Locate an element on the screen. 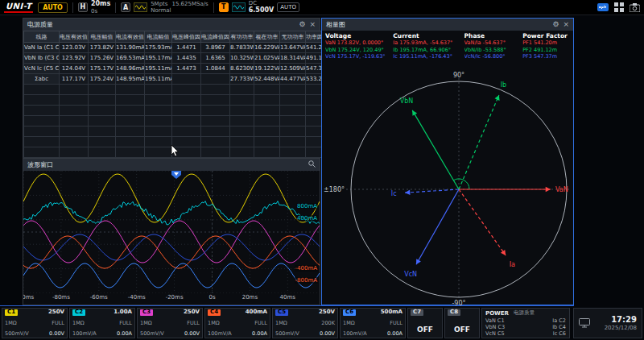 The height and width of the screenshot is (340, 644). power-map-voltage: VcN C5 is located at coordinates (495, 334).